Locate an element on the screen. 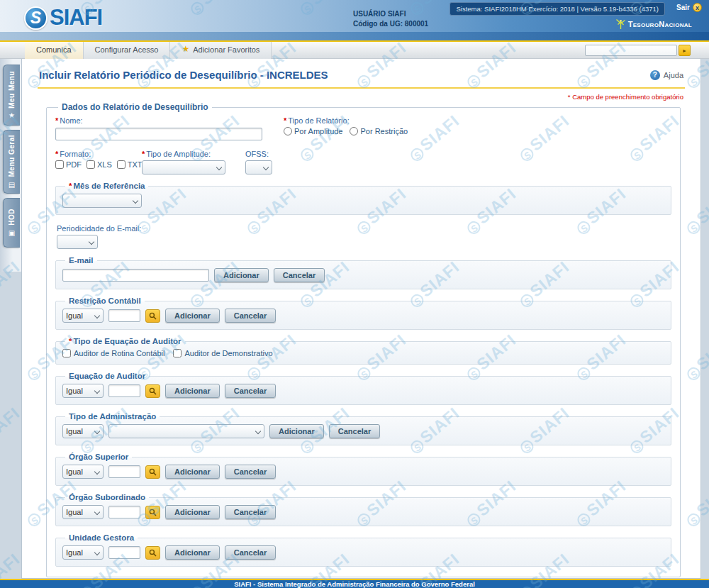  restricao-lookup-button is located at coordinates (153, 316).